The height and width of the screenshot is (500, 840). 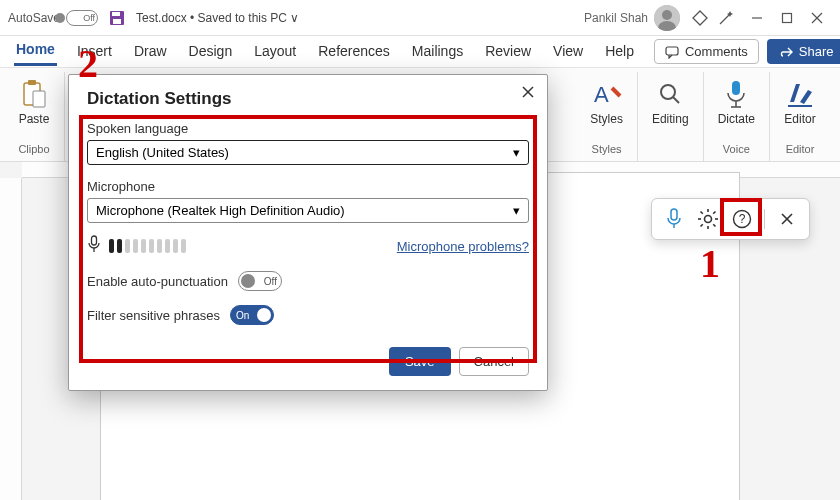 I want to click on ribbon-group-editor: Editor Editor, so click(x=800, y=116).